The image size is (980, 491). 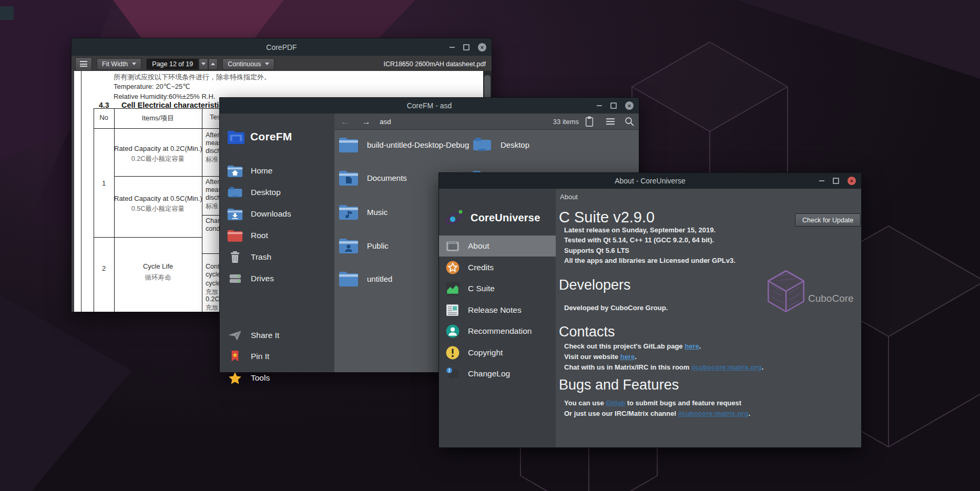 What do you see at coordinates (377, 246) in the screenshot?
I see `file-name: Public` at bounding box center [377, 246].